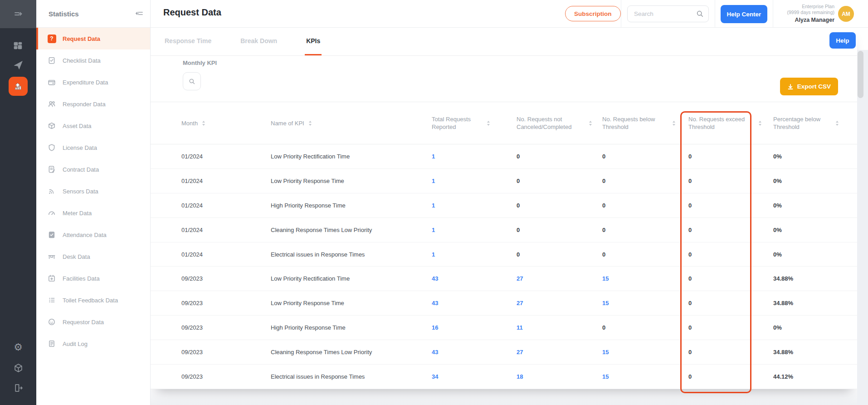 The width and height of the screenshot is (868, 405). I want to click on request-icon: ?, so click(52, 39).